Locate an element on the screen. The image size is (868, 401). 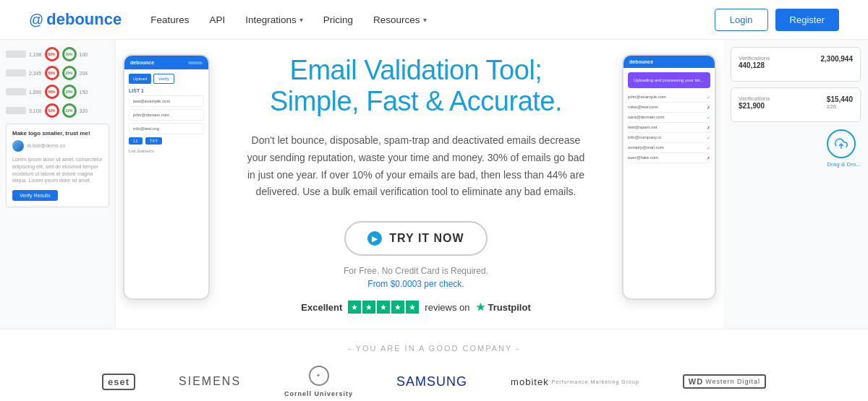
wd-initials: WD is located at coordinates (696, 381).